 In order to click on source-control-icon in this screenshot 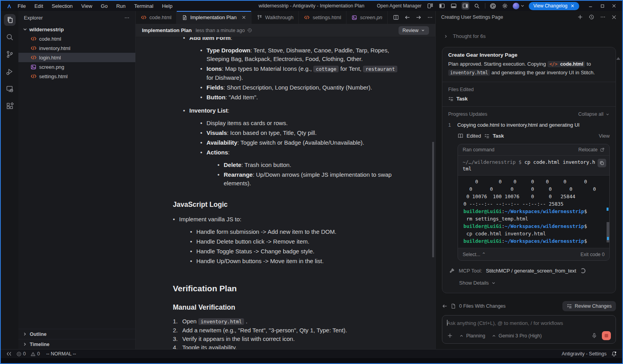, I will do `click(10, 54)`.